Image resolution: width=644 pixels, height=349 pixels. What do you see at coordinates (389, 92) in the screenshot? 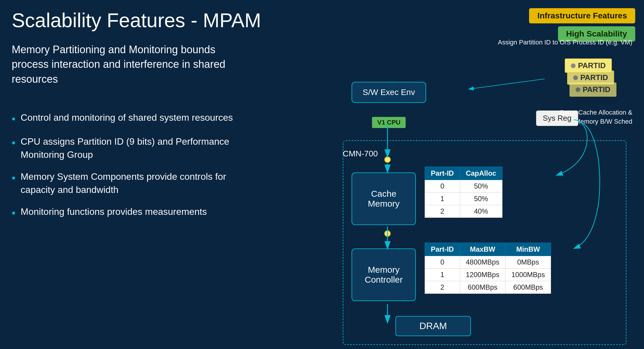
I see `sw-exec-env-box: S/W Exec Env` at bounding box center [389, 92].